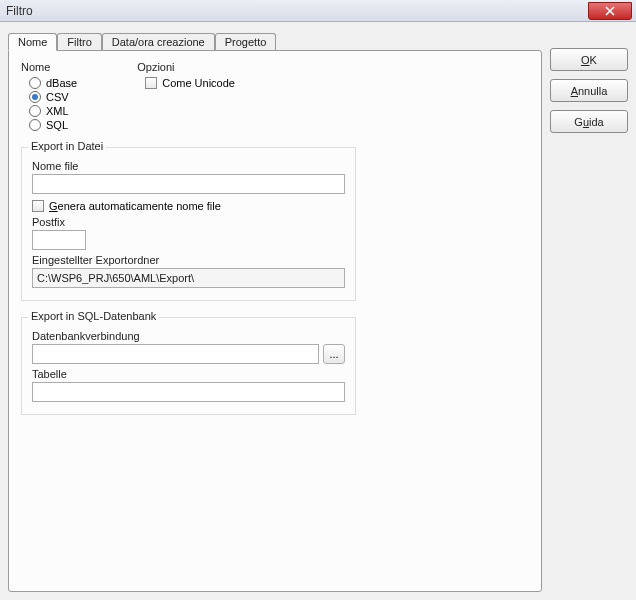 The width and height of the screenshot is (636, 600). What do you see at coordinates (589, 90) in the screenshot?
I see `annulla-button: Annulla` at bounding box center [589, 90].